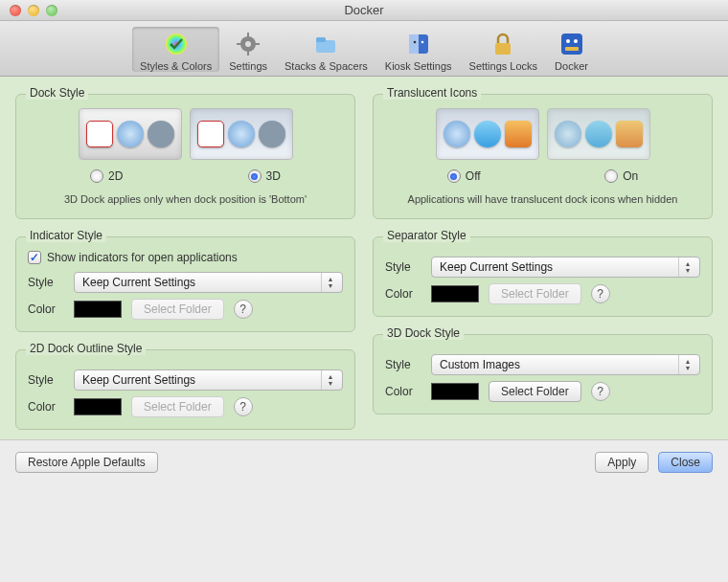 This screenshot has width=728, height=582. I want to click on group-title: Separator Style, so click(427, 235).